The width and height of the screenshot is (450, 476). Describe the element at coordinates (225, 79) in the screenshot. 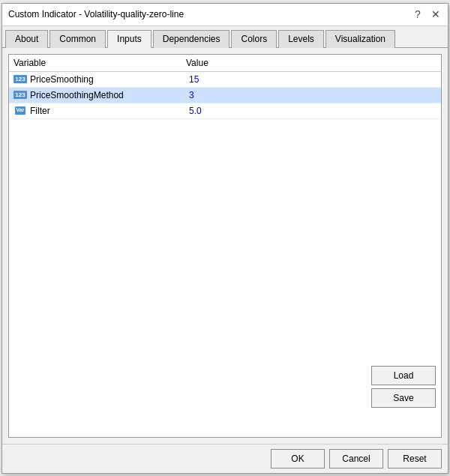

I see `table-row: 123 PriceSmoothing 15` at that location.